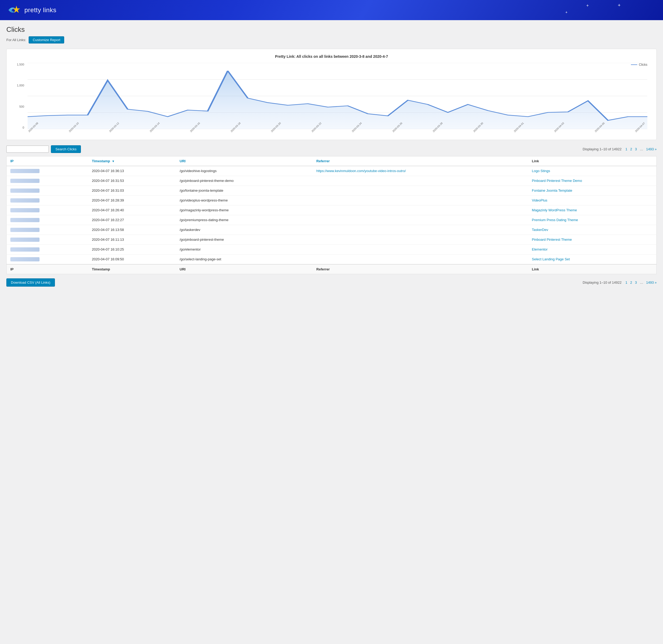 This screenshot has height=644, width=663. I want to click on timestamp-cell: 2020-04-07 16:31:53, so click(132, 181).